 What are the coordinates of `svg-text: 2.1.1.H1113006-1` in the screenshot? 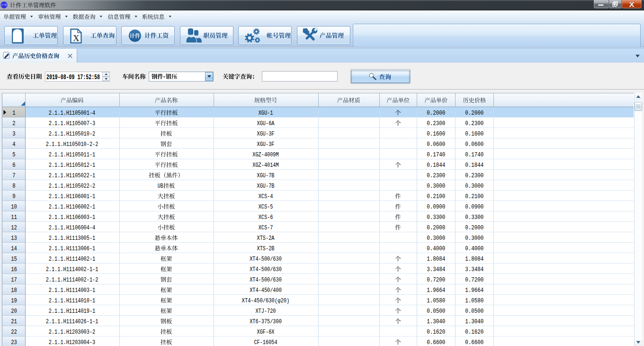 It's located at (72, 249).